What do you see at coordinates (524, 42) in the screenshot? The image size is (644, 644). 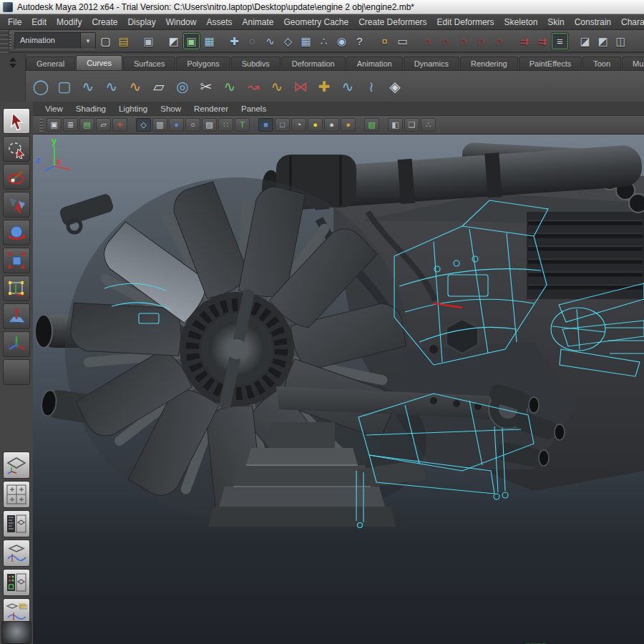 I see `input-connections-icon: ⇉` at bounding box center [524, 42].